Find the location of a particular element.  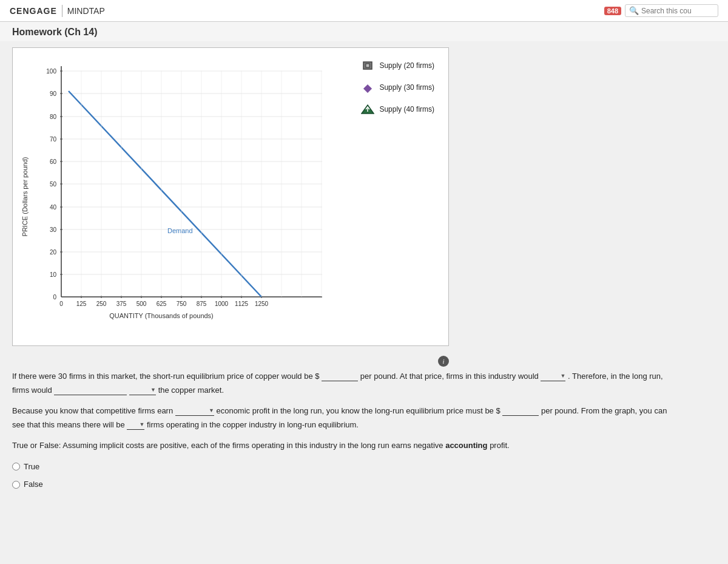

search-icon: 🔍 is located at coordinates (634, 11).